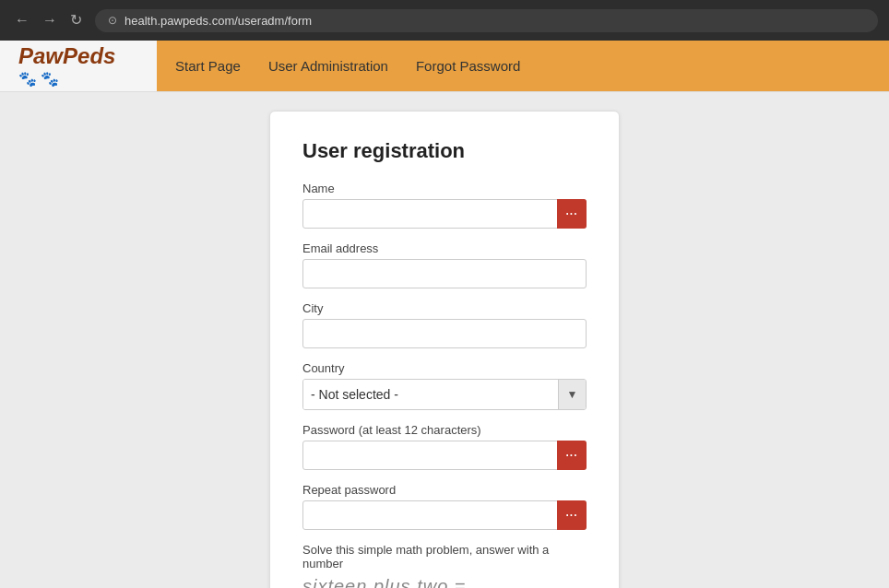 Image resolution: width=889 pixels, height=588 pixels. Describe the element at coordinates (83, 66) in the screenshot. I see `logo-container: PawPeds 🐾 🐾` at that location.